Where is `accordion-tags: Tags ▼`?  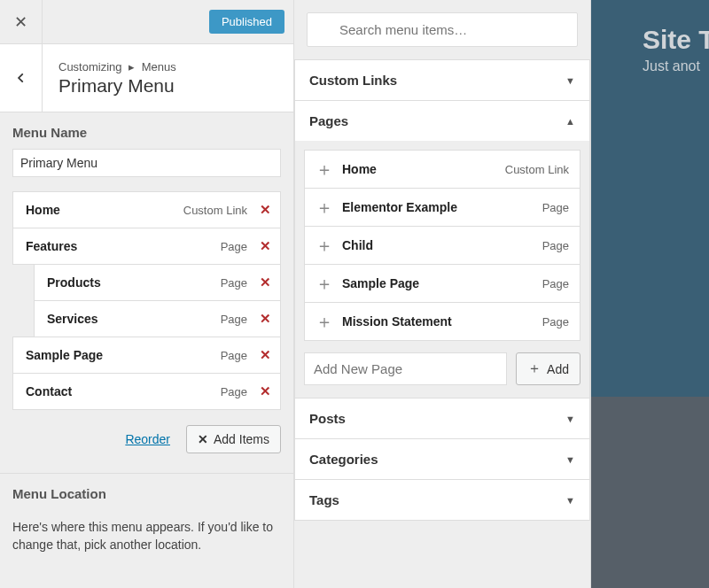 accordion-tags: Tags ▼ is located at coordinates (442, 499).